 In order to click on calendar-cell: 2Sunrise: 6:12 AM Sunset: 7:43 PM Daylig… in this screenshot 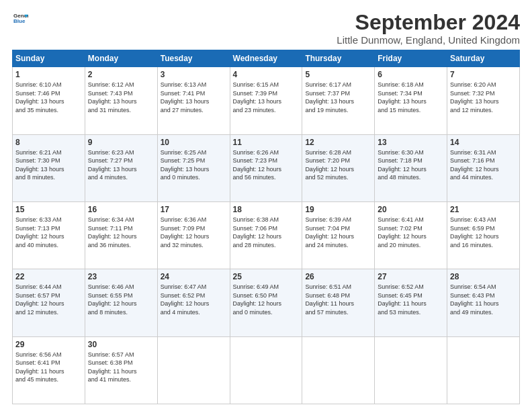, I will do `click(121, 101)`.